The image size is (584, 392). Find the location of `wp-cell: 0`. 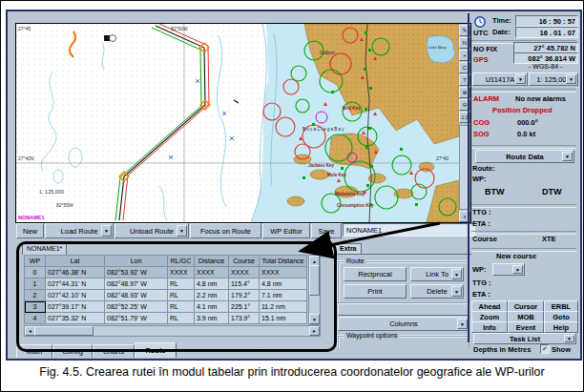

wp-cell: 0 is located at coordinates (35, 273).